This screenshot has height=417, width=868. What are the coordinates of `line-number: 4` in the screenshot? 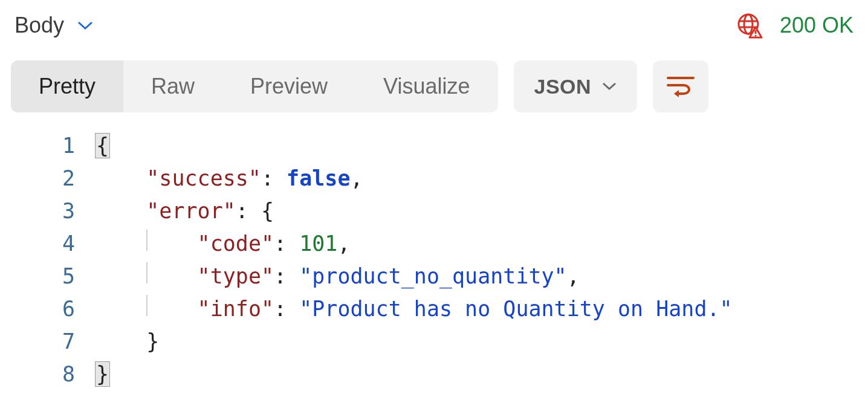 It's located at (53, 244).